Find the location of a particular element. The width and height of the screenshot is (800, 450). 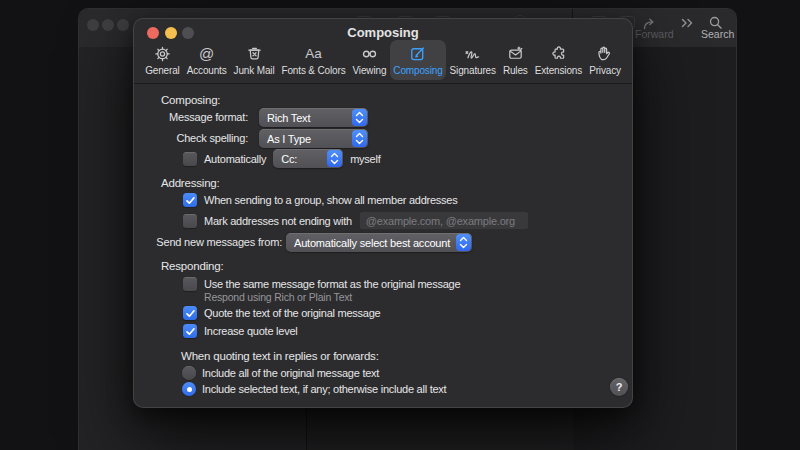

tab-general: General is located at coordinates (162, 60).